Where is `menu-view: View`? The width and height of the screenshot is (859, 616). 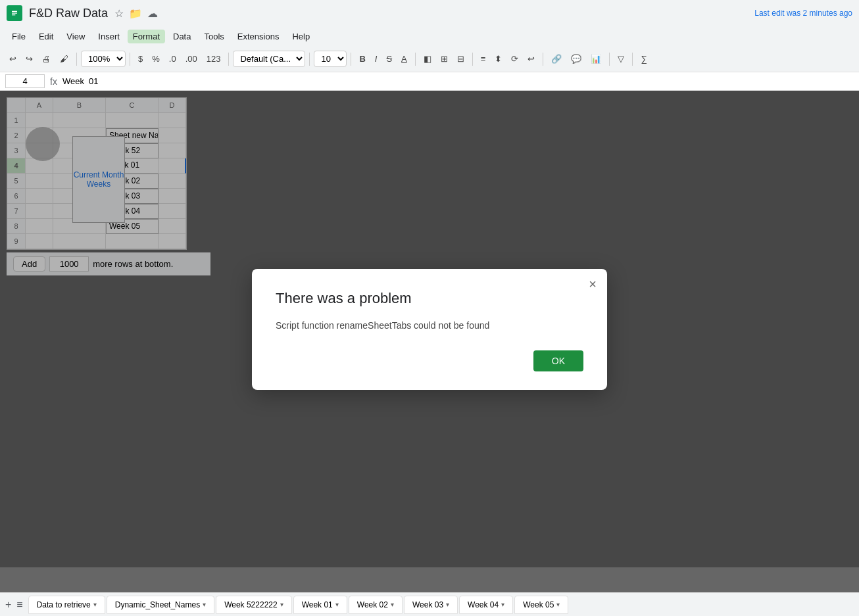
menu-view: View is located at coordinates (76, 37).